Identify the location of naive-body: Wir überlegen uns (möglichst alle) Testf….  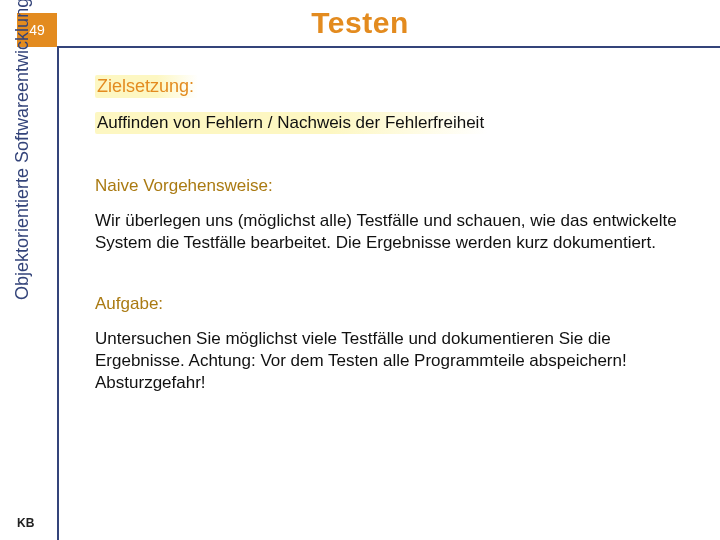
(390, 232).